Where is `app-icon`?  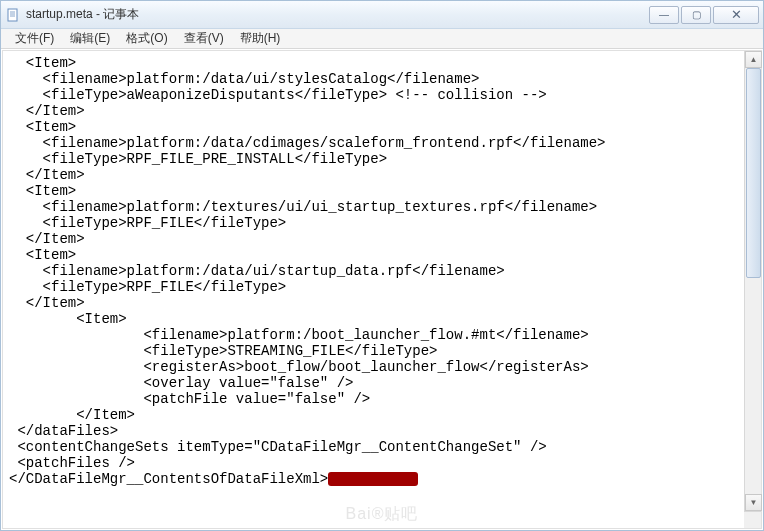 app-icon is located at coordinates (13, 15).